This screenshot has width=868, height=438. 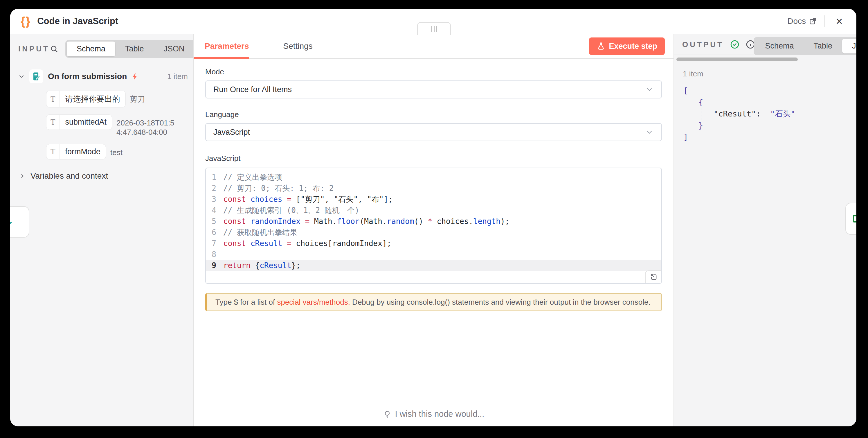 What do you see at coordinates (802, 21) in the screenshot?
I see `docs-link: Docs` at bounding box center [802, 21].